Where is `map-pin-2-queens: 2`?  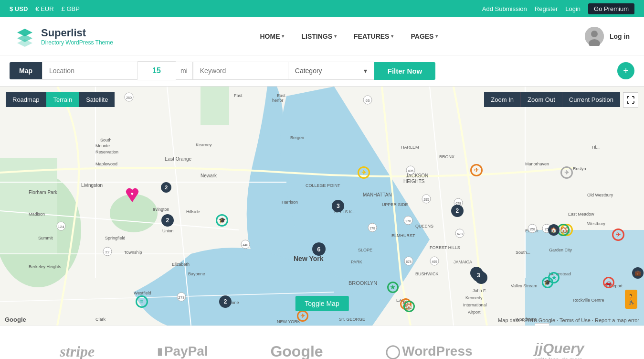
map-pin-2-queens: 2 is located at coordinates (457, 211).